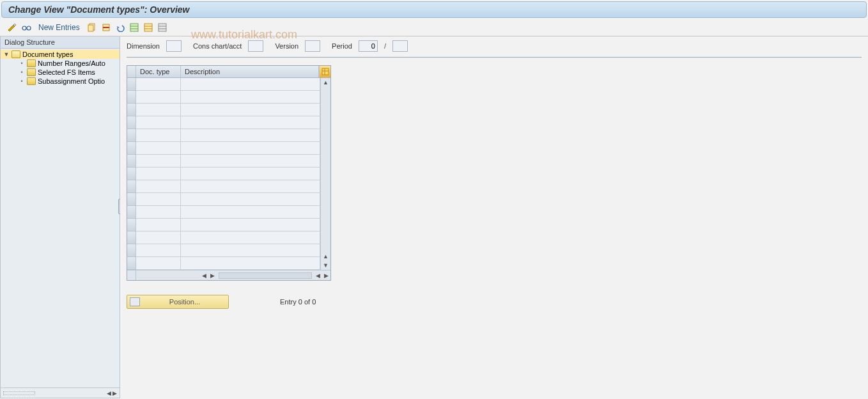 The image size is (868, 399). I want to click on horizontal-scrollbar: ◀ ▶ ◀ ▶, so click(229, 275).